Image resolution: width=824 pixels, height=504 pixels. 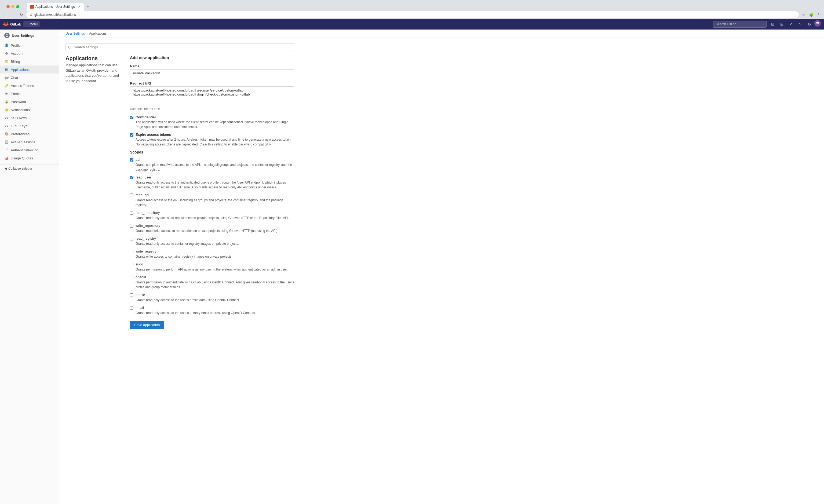 I want to click on page-description: Manage applications that can use GitLab …, so click(x=92, y=73).